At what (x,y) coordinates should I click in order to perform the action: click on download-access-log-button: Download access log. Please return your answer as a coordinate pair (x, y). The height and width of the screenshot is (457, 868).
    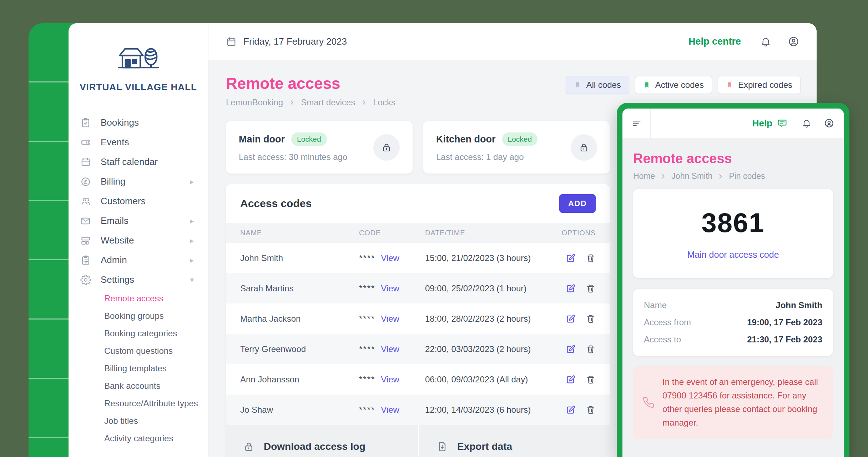
    Looking at the image, I should click on (322, 441).